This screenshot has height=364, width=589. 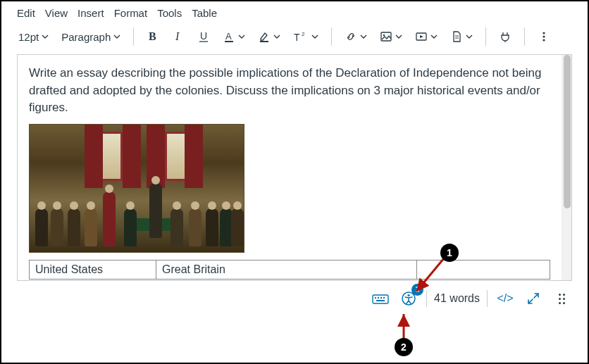 What do you see at coordinates (294, 38) in the screenshot?
I see `toolbar: 12pt Paragraph B I U A` at bounding box center [294, 38].